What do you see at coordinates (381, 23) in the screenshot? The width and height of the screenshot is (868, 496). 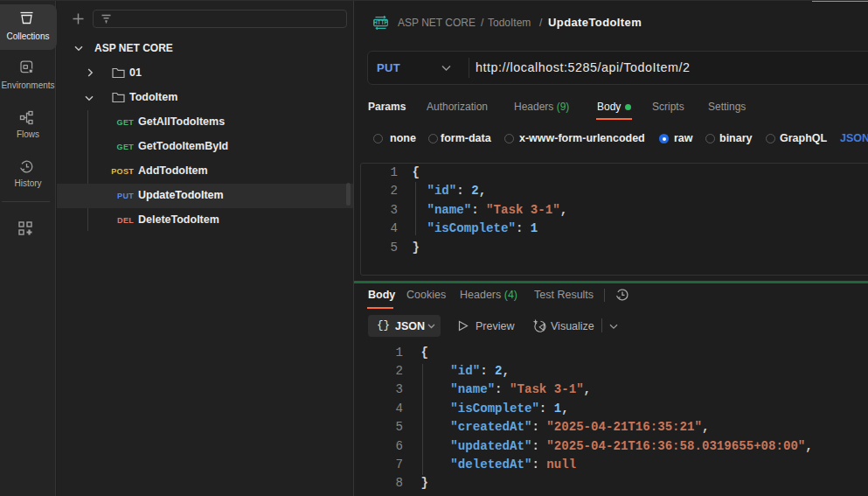 I see `svg-text: HTTP` at bounding box center [381, 23].